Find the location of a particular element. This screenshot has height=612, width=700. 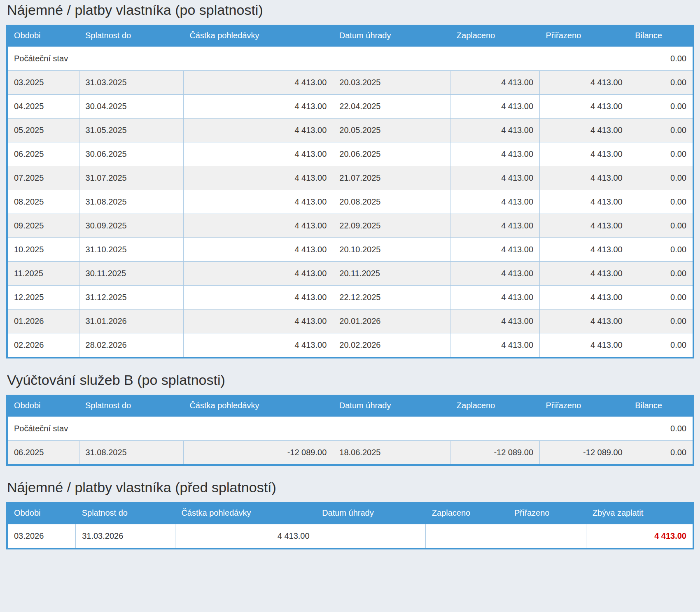

cell: 03.2025 is located at coordinates (43, 83).